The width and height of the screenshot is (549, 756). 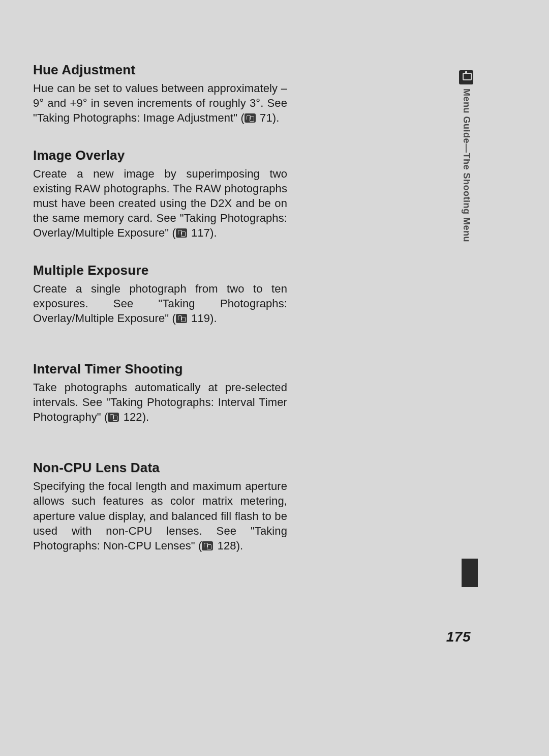 I want to click on body-text-pre: Take photographs automatically at pre-se…, so click(x=160, y=402).